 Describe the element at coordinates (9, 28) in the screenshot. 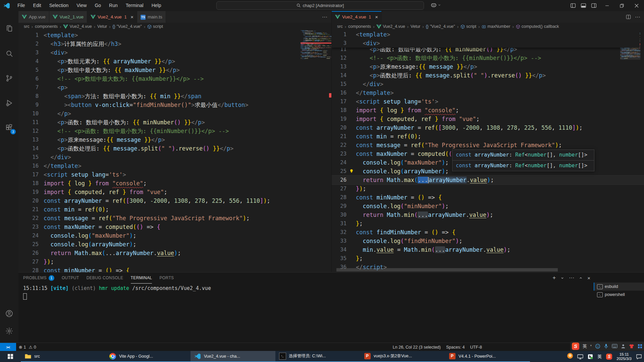

I see `activity-explorer` at that location.